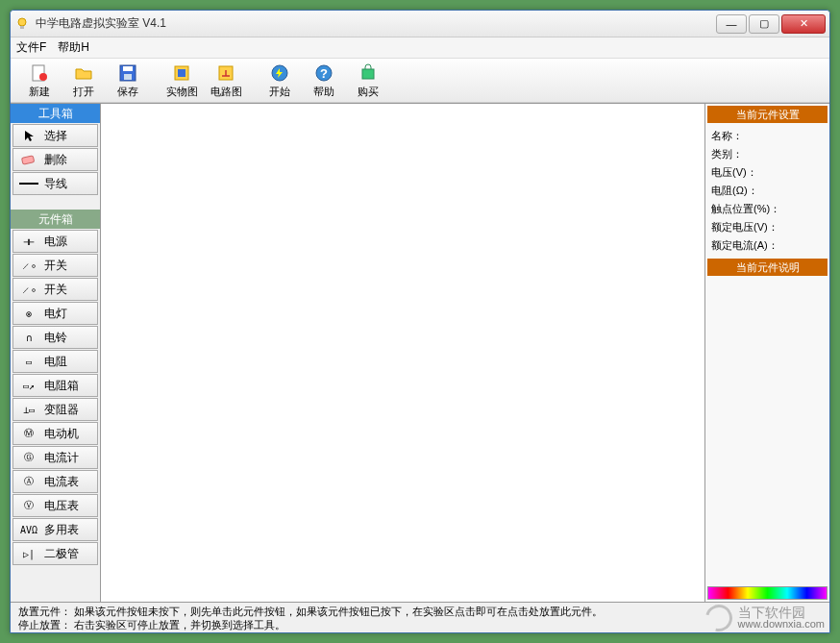 The width and height of the screenshot is (840, 643). I want to click on status-line-2: 停止放置： 右击实验区可停止放置，并切换到选择工具。, so click(420, 625).